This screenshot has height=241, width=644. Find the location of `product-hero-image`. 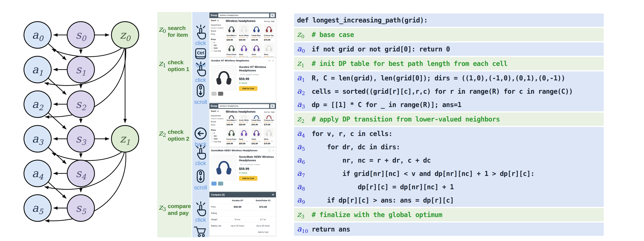

product-hero-image is located at coordinates (224, 78).